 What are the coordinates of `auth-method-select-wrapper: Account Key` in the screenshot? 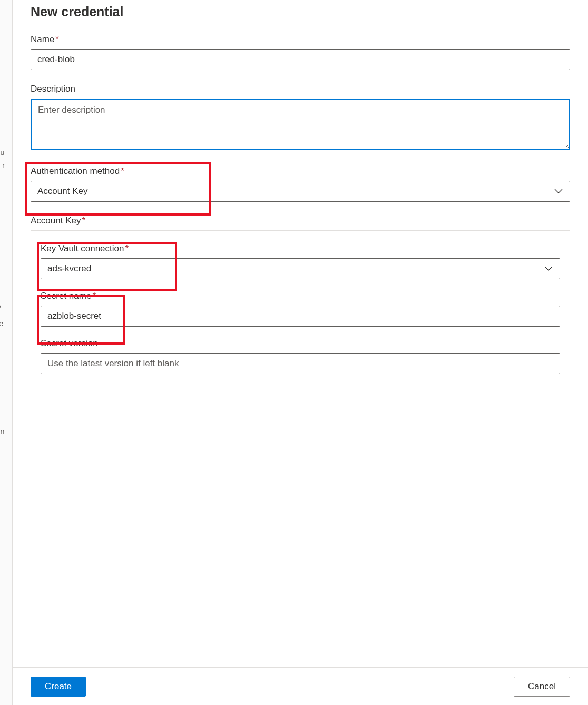 It's located at (300, 191).